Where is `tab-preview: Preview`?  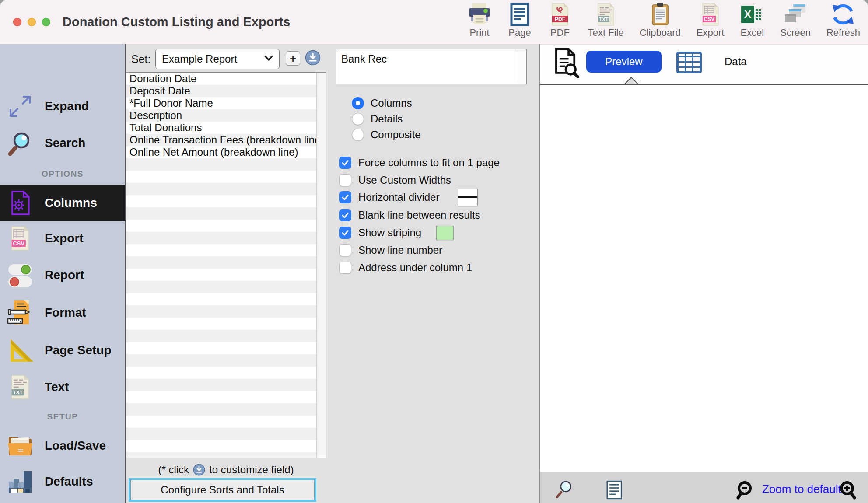
tab-preview: Preview is located at coordinates (624, 62).